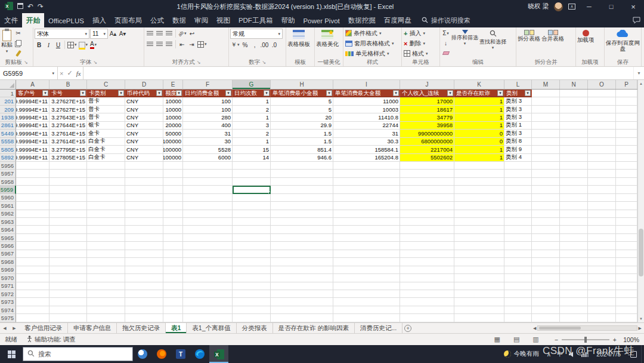  Describe the element at coordinates (8, 173) in the screenshot. I see `row-header-5957: 5957` at that location.